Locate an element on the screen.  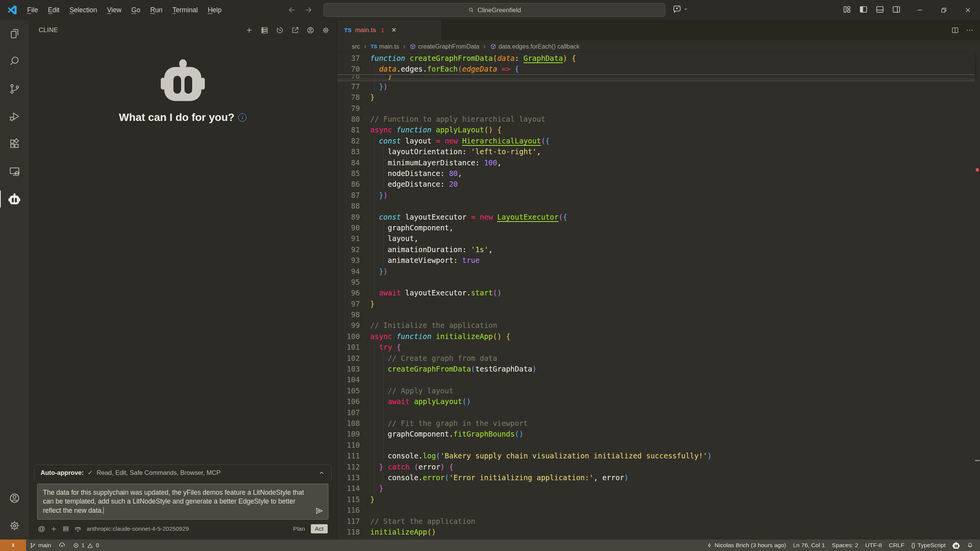
settings-button is located at coordinates (15, 526).